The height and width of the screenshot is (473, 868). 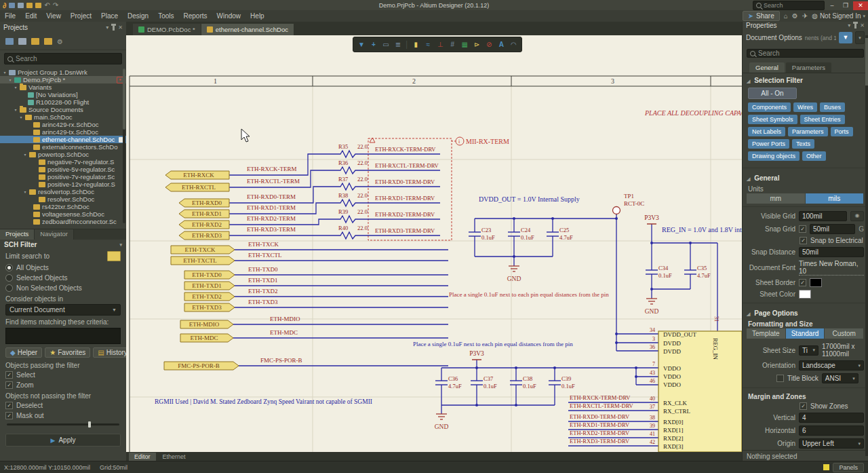 I want to click on tree-item-pos12v: positive-12v-regulator.S, so click(x=63, y=185).